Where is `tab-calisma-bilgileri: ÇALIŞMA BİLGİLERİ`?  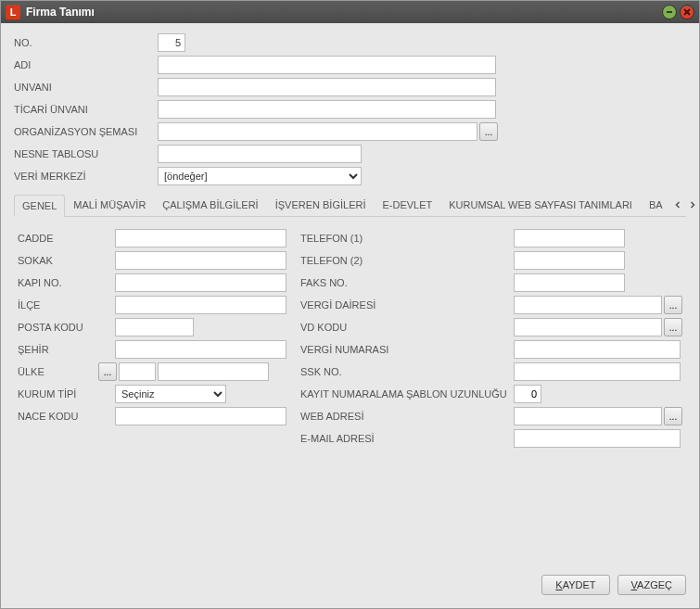 tab-calisma-bilgileri: ÇALIŞMA BİLGİLERİ is located at coordinates (210, 205).